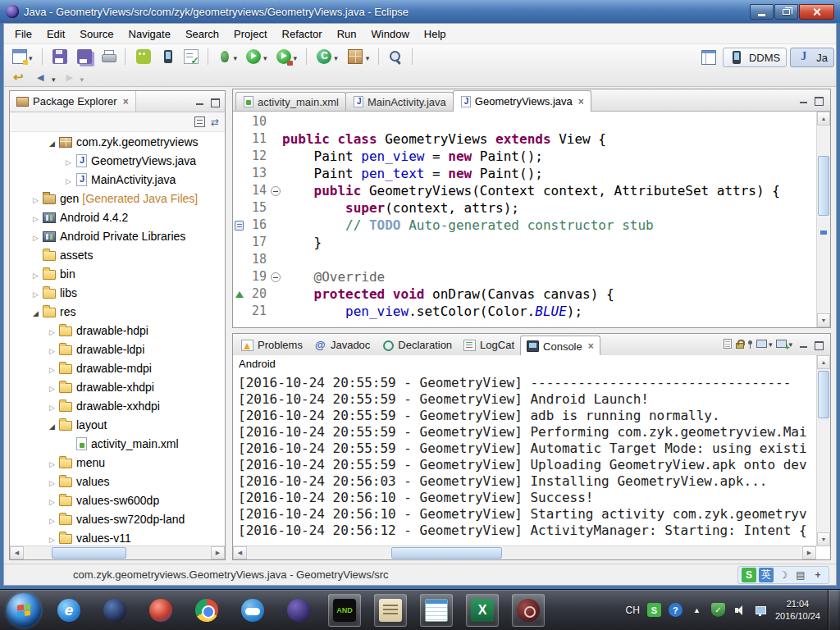  I want to click on clock: 21:04 2016/10/24, so click(797, 610).